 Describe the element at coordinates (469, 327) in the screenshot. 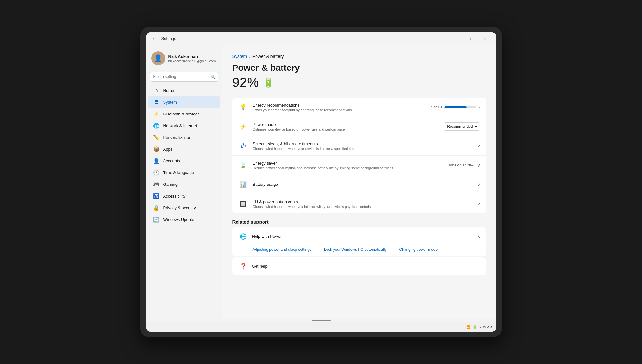

I see `wifi-icon: 📶` at that location.